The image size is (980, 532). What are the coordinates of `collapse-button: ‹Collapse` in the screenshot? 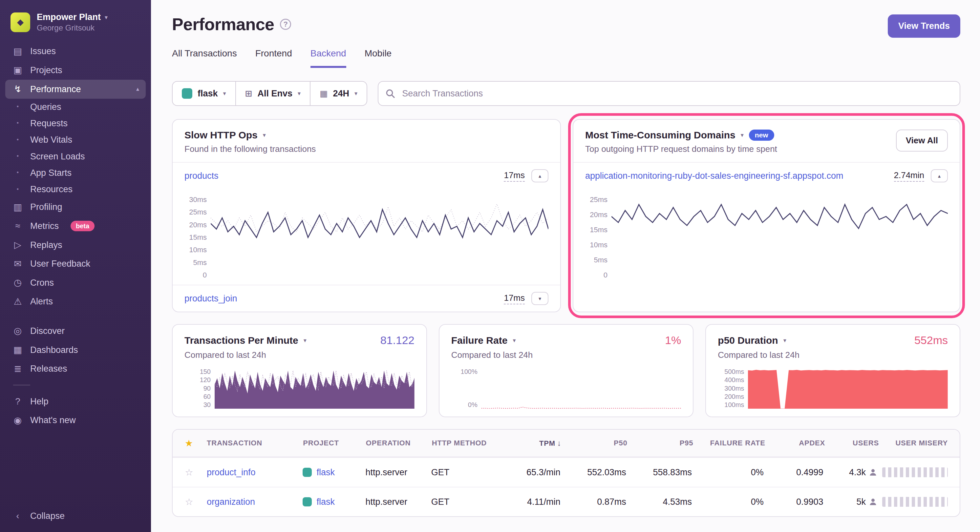 It's located at (75, 516).